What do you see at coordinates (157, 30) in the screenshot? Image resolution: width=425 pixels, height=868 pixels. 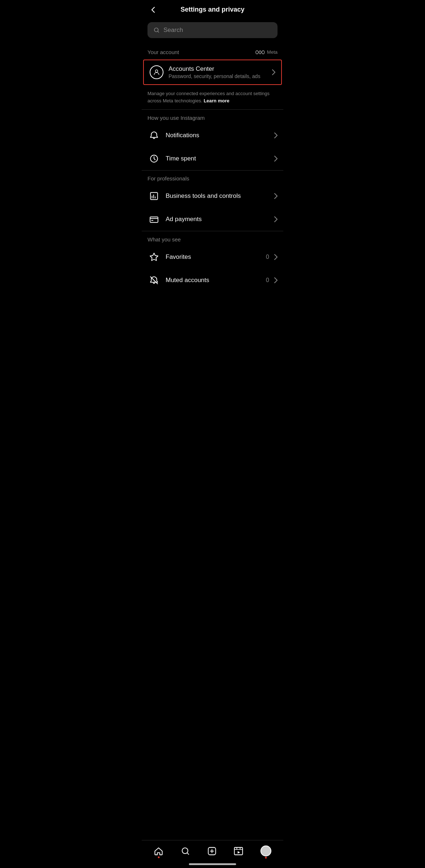 I see `search-icon` at bounding box center [157, 30].